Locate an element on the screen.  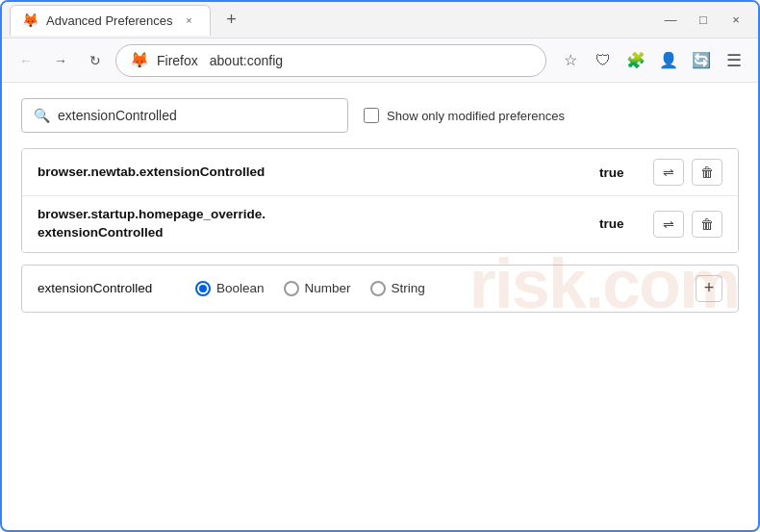
nav-icons: ☆ 🛡 🧩 👤 🔄 ☰ is located at coordinates (652, 61).